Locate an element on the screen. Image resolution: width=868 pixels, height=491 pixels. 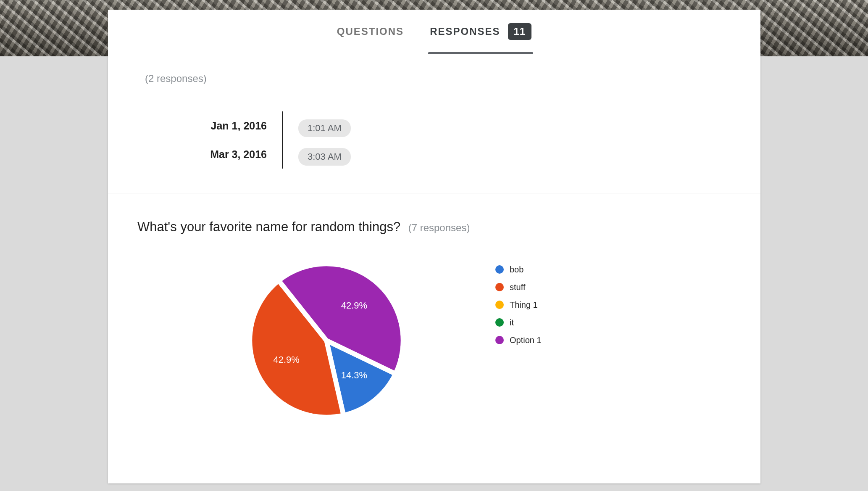
tab-responses: RESPONSES 11 is located at coordinates (481, 32).